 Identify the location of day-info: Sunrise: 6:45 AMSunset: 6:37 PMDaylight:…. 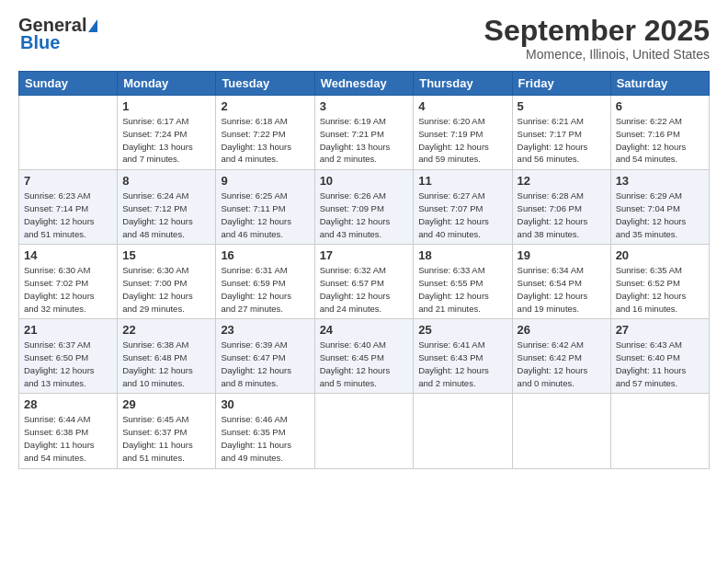
(166, 438).